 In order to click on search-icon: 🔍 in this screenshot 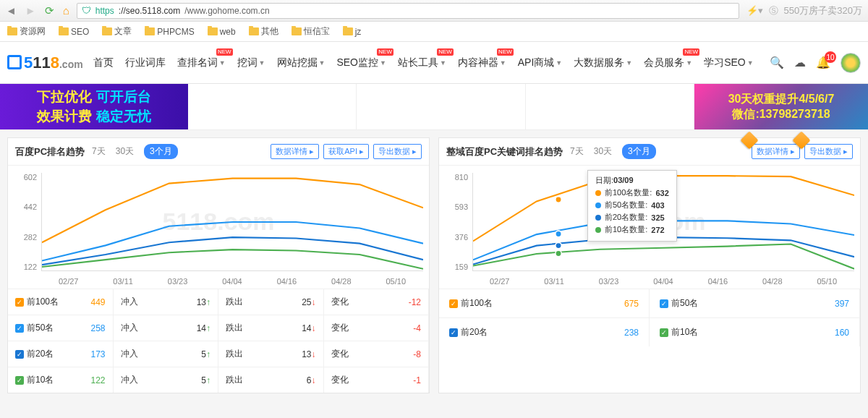, I will do `click(777, 62)`.